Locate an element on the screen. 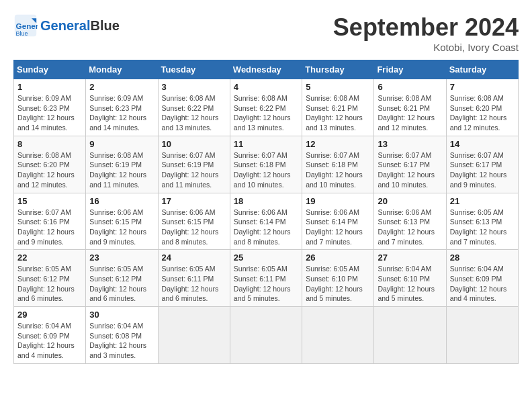  day-number: 13 is located at coordinates (410, 144).